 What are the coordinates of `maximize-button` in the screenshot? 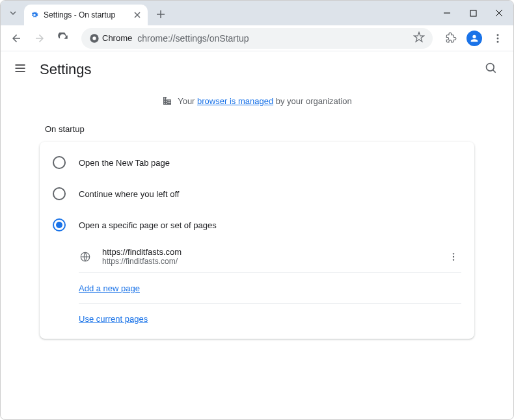 It's located at (473, 13).